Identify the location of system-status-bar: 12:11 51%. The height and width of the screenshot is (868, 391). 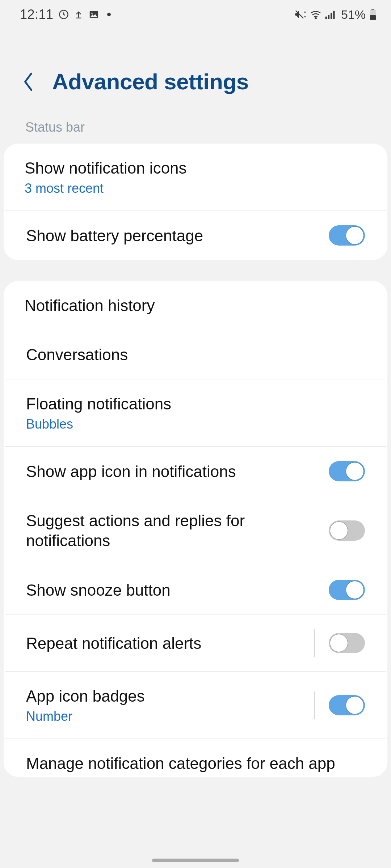
(196, 14).